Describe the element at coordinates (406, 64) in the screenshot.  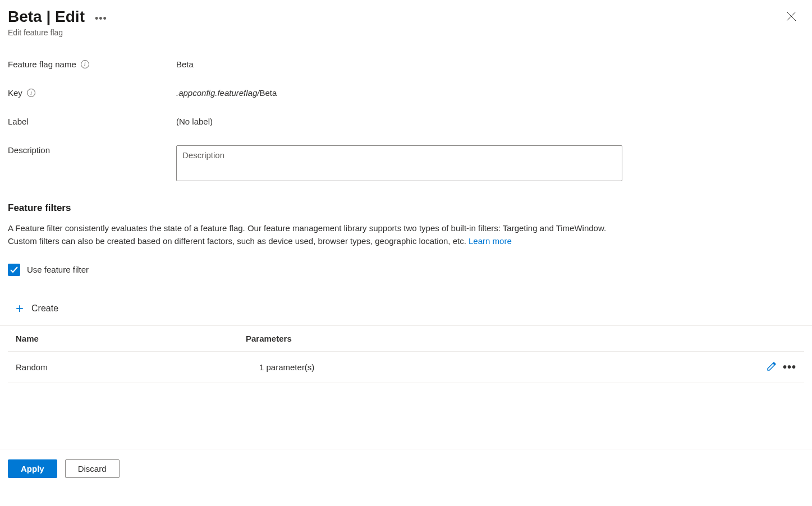
I see `row-feature-flag-name: Feature flag name i Beta` at that location.